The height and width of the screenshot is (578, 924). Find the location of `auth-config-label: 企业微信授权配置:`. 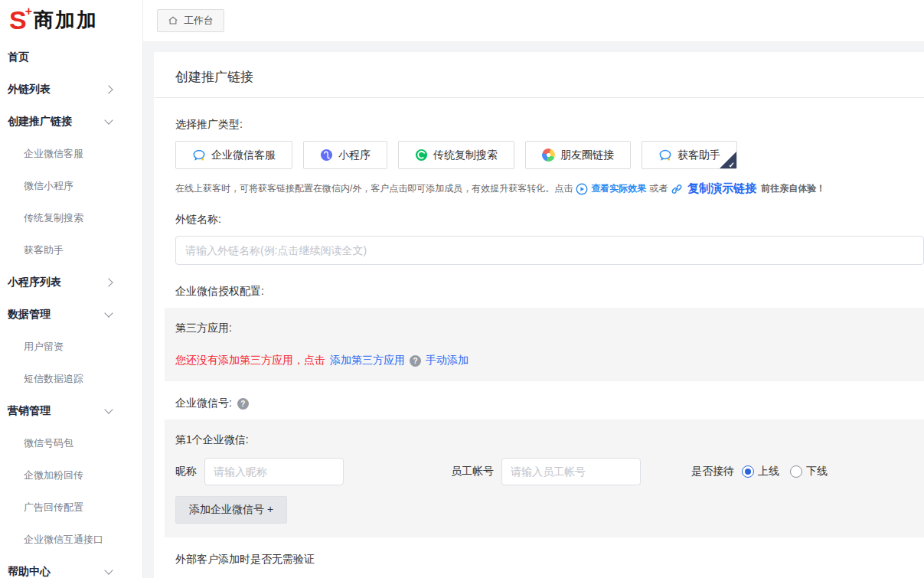

auth-config-label: 企业微信授权配置: is located at coordinates (550, 292).